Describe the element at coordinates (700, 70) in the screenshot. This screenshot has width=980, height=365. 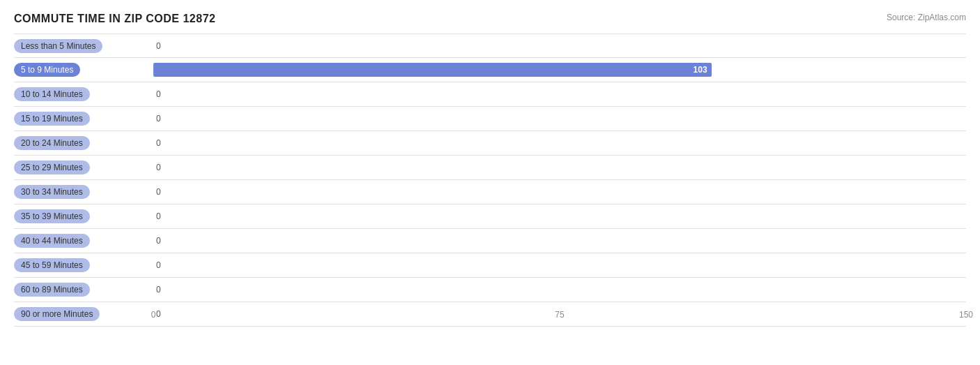
I see `bar-value: 103` at that location.